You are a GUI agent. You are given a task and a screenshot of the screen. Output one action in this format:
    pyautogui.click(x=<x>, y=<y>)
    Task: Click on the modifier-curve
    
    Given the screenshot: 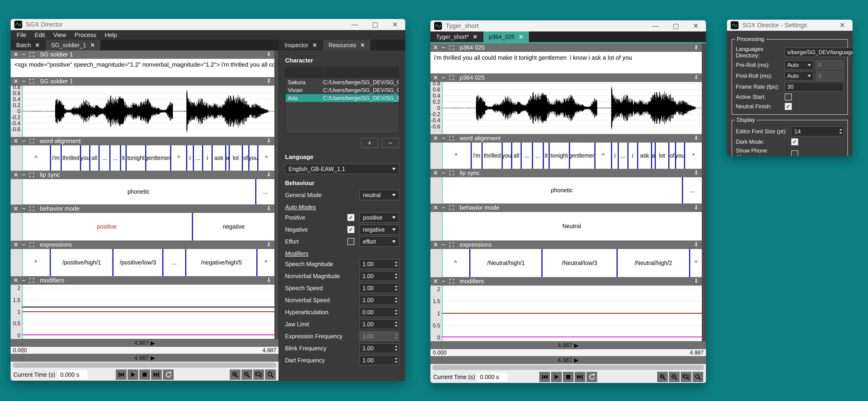 What is the action you would take?
    pyautogui.click(x=148, y=335)
    